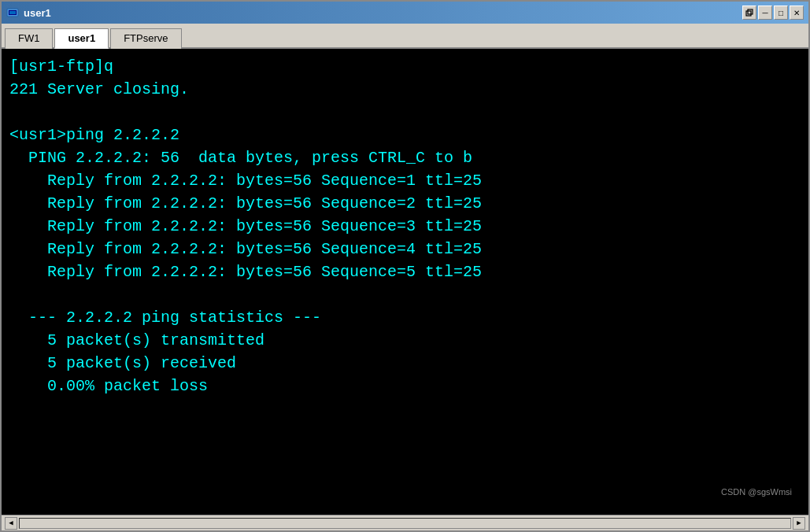 The image size is (810, 532). I want to click on horizontal-scrollbar-track, so click(405, 523).